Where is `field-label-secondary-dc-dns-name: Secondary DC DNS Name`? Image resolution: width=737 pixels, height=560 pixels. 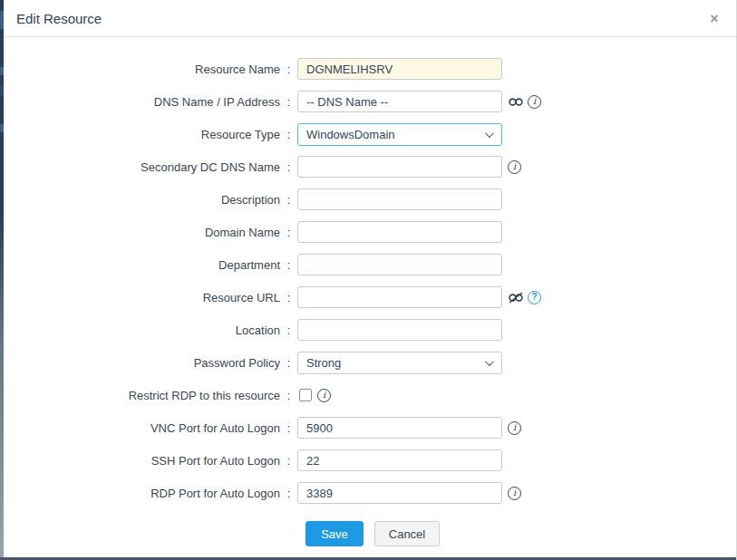 field-label-secondary-dc-dns-name: Secondary DC DNS Name is located at coordinates (141, 167).